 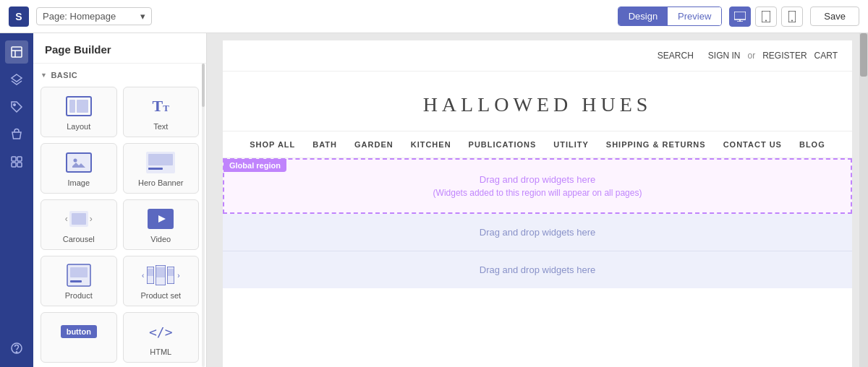 I want to click on nav-contact-us: CONTACT US, so click(x=752, y=144).